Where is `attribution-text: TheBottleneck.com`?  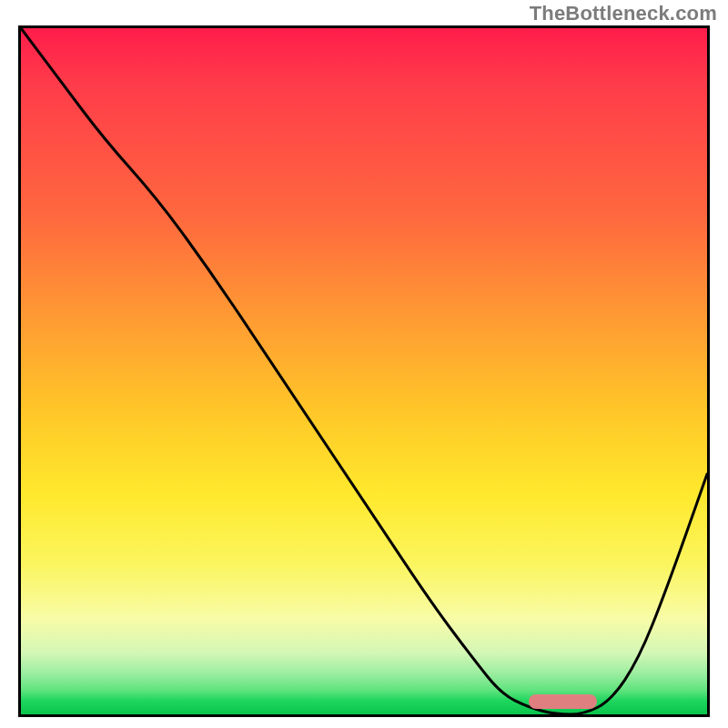
attribution-text: TheBottleneck.com is located at coordinates (623, 14).